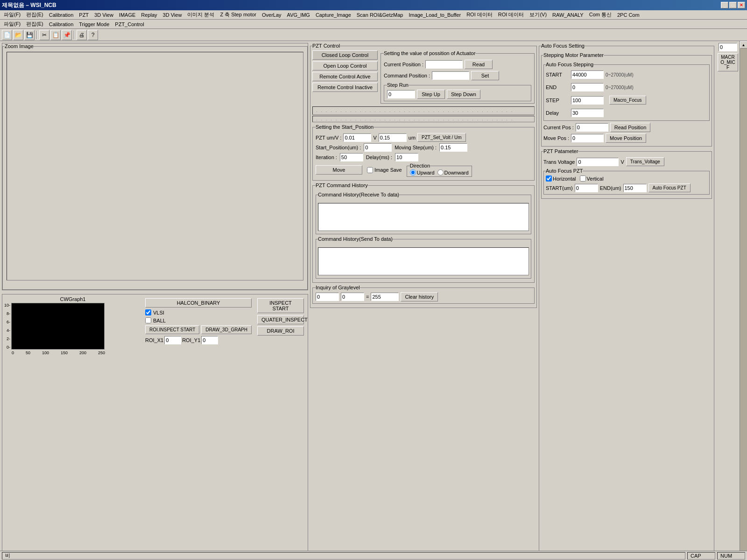 Image resolution: width=747 pixels, height=560 pixels. I want to click on macro-micf-btn: MACRO_MICF, so click(728, 63).